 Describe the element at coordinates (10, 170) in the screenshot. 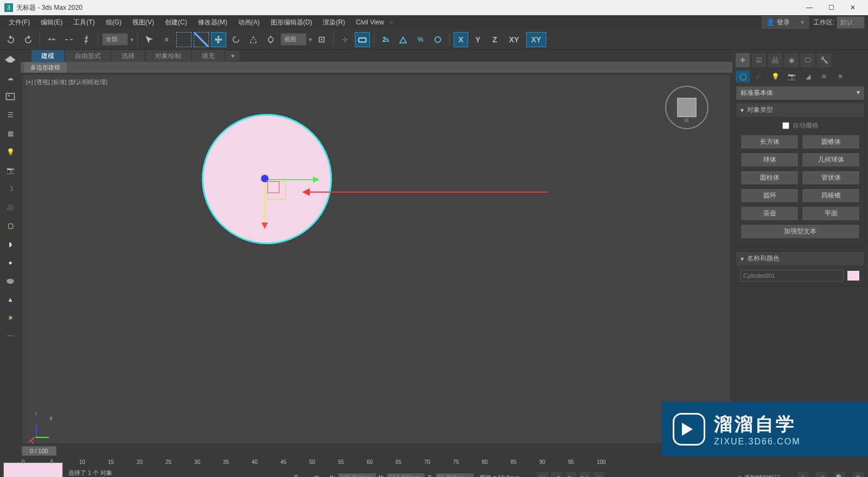

I see `camera-icon: 📷` at that location.